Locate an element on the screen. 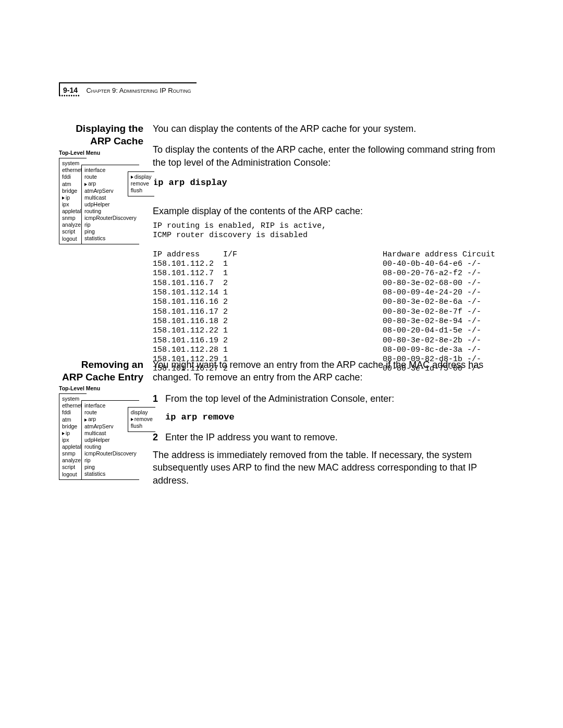 The height and width of the screenshot is (728, 563). step-1: From the top level of the Administration… is located at coordinates (332, 408).